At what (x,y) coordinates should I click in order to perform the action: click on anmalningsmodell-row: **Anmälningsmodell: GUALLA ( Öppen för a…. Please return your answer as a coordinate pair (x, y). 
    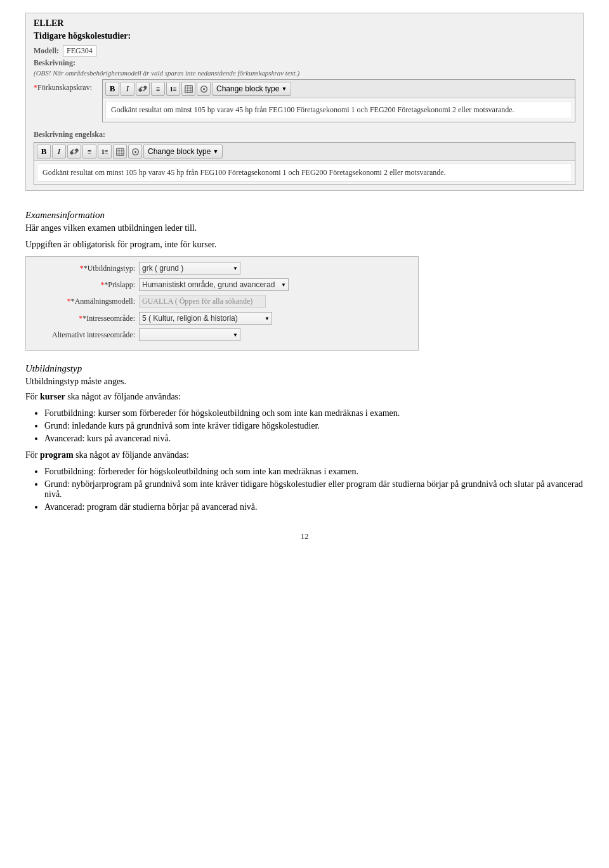
    Looking at the image, I should click on (222, 302).